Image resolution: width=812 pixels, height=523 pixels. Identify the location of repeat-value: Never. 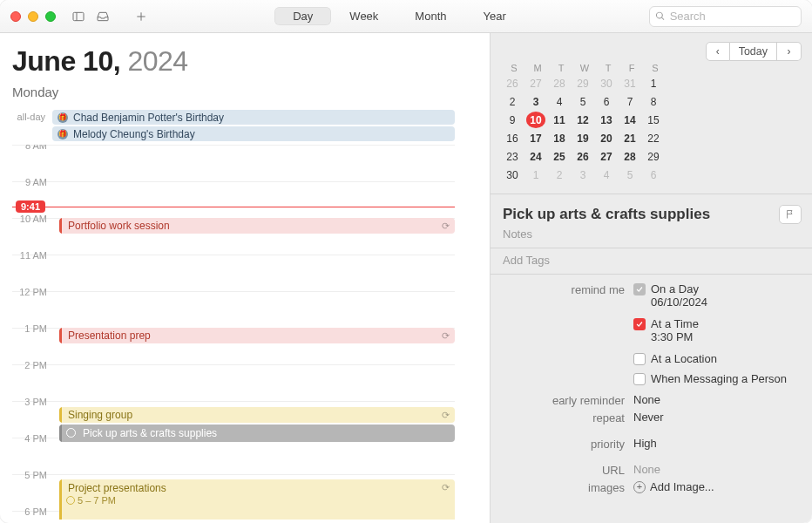
(718, 417).